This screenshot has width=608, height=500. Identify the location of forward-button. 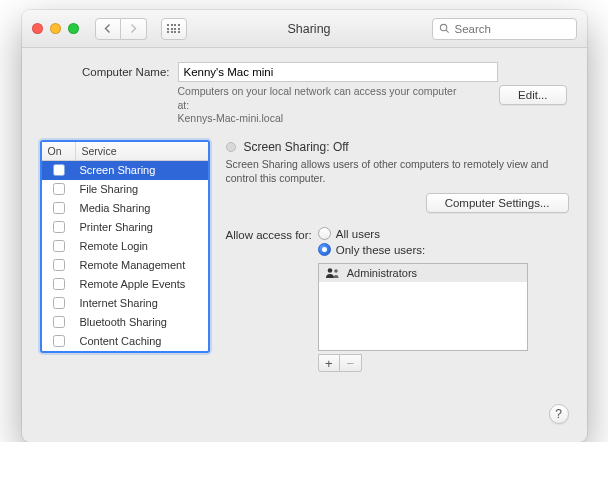
(134, 29).